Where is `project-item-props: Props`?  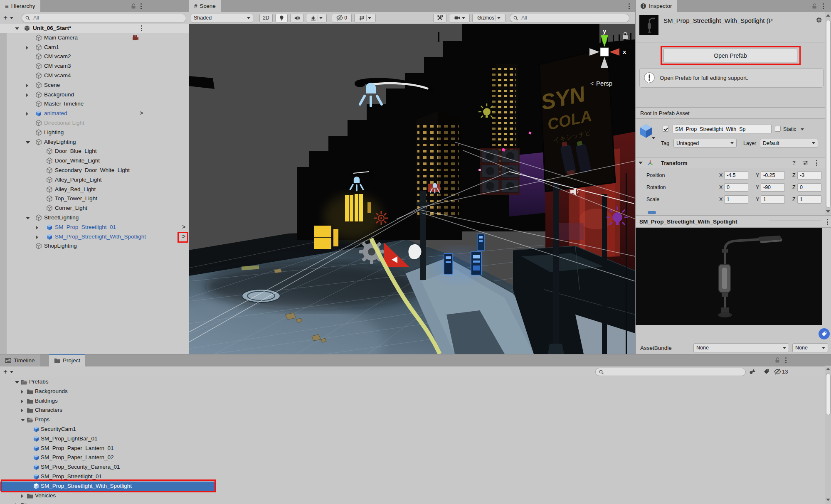
project-item-props: Props is located at coordinates (412, 420).